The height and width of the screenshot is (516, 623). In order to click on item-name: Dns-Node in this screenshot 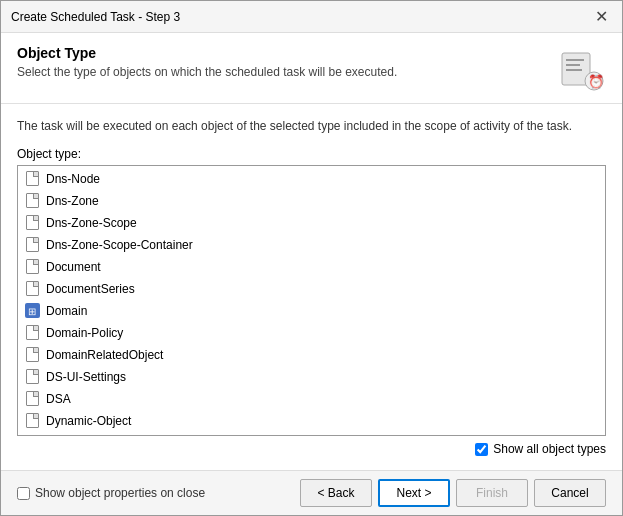, I will do `click(73, 179)`.